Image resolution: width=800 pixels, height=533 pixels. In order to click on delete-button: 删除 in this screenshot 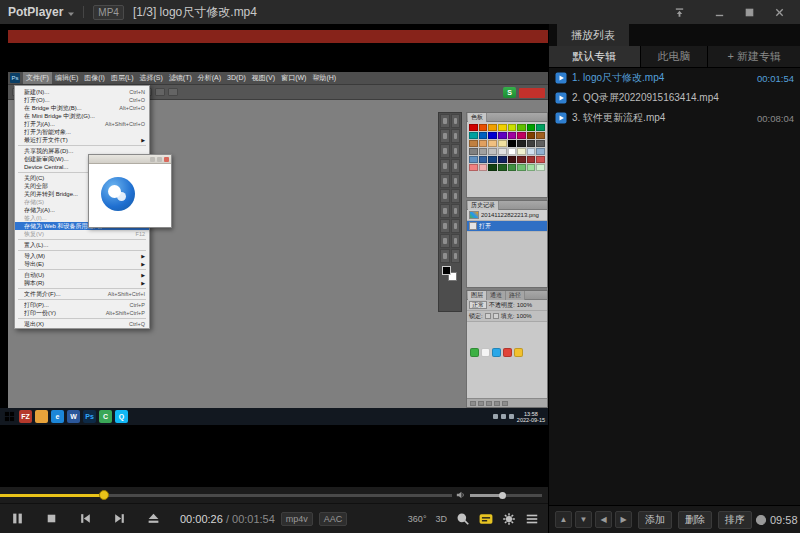, I will do `click(695, 520)`.